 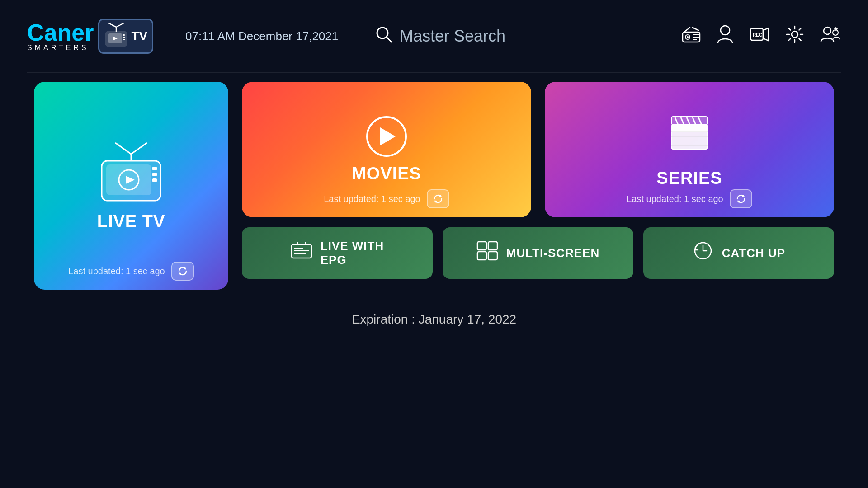 What do you see at coordinates (334, 260) in the screenshot?
I see `live-epg-label-line2: EPG` at bounding box center [334, 260].